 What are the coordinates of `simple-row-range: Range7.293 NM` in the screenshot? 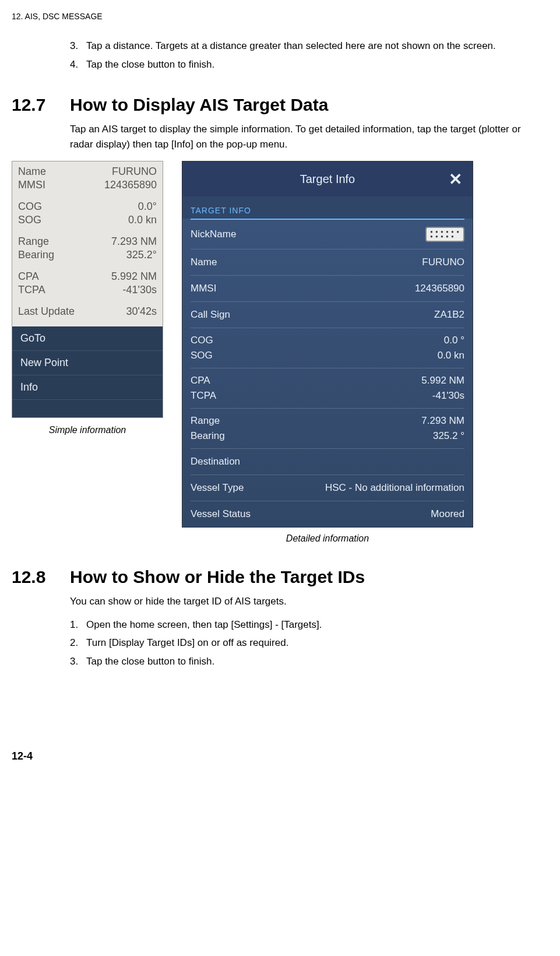 It's located at (87, 241).